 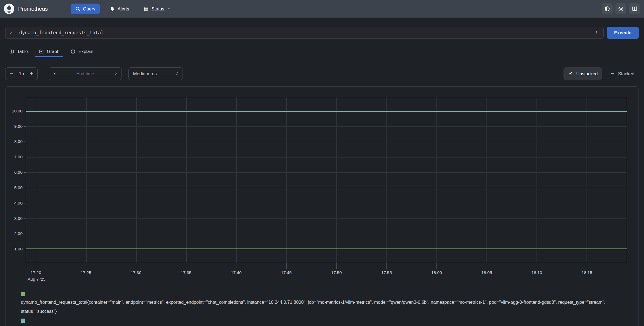 What do you see at coordinates (18, 51) in the screenshot?
I see `tab-table: Table` at bounding box center [18, 51].